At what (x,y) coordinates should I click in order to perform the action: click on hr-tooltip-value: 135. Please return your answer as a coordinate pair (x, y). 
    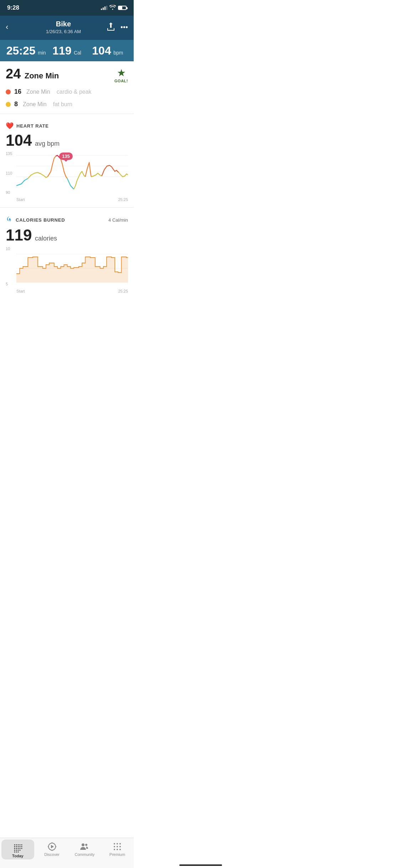
    Looking at the image, I should click on (66, 156).